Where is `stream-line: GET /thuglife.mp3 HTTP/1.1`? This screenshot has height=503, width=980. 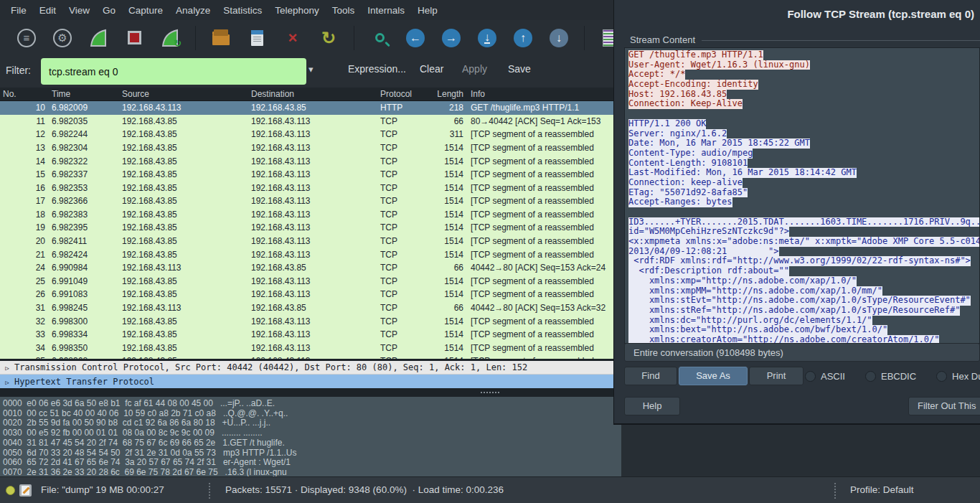
stream-line: GET /thuglife.mp3 HTTP/1.1 is located at coordinates (804, 55).